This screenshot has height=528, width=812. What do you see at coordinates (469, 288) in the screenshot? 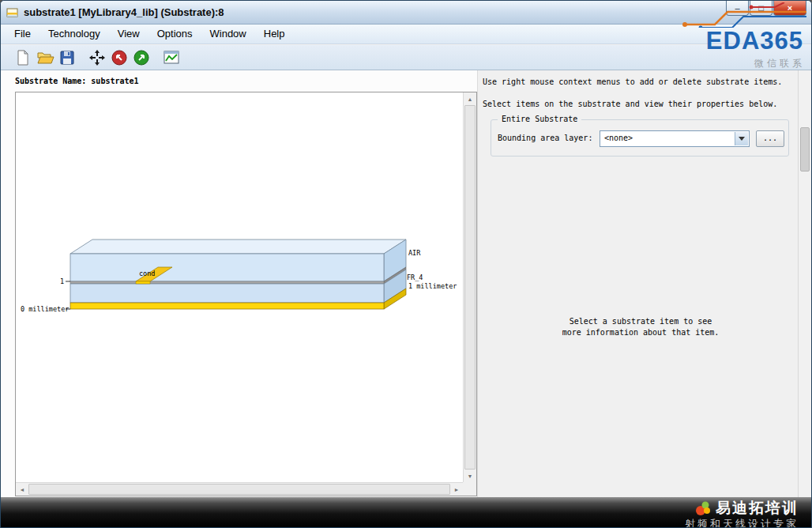
I see `canvas-vertical-scrollbar: ▲ ▼` at bounding box center [469, 288].